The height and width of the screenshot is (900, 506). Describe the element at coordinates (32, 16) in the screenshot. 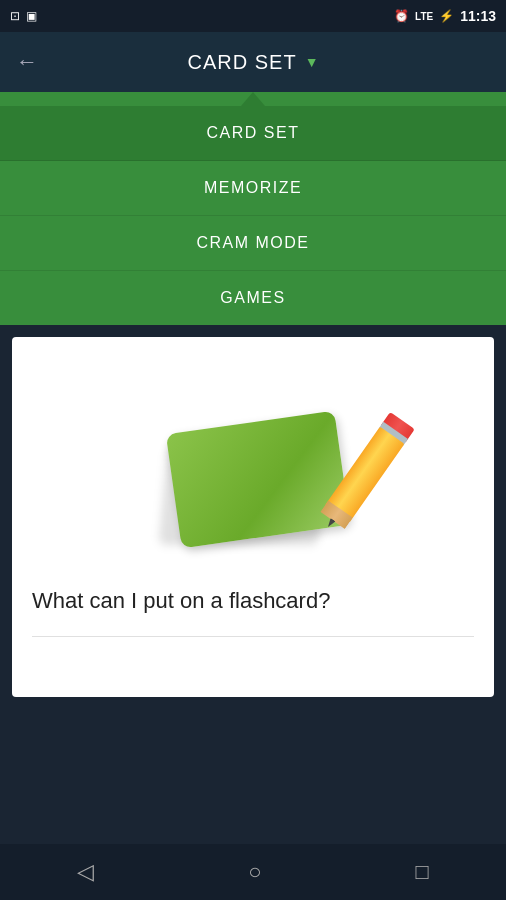

I see `signal-icon: ▣` at that location.